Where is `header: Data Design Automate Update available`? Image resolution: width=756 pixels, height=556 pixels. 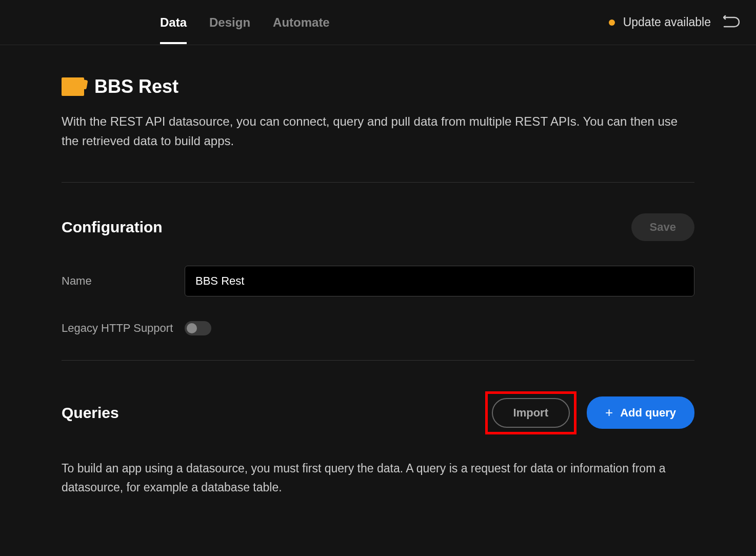 header: Data Design Automate Update available is located at coordinates (378, 23).